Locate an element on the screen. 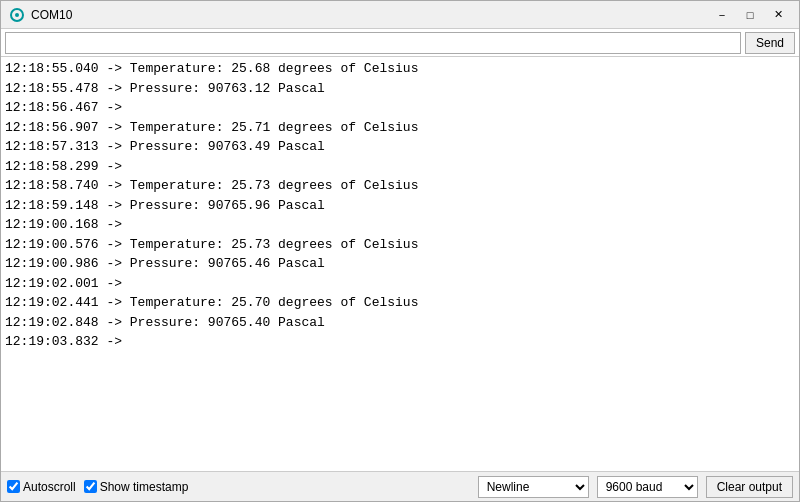 The height and width of the screenshot is (502, 800). serial-line: 12:18:55.040 -> Temperature: 25.68 degre… is located at coordinates (400, 69).